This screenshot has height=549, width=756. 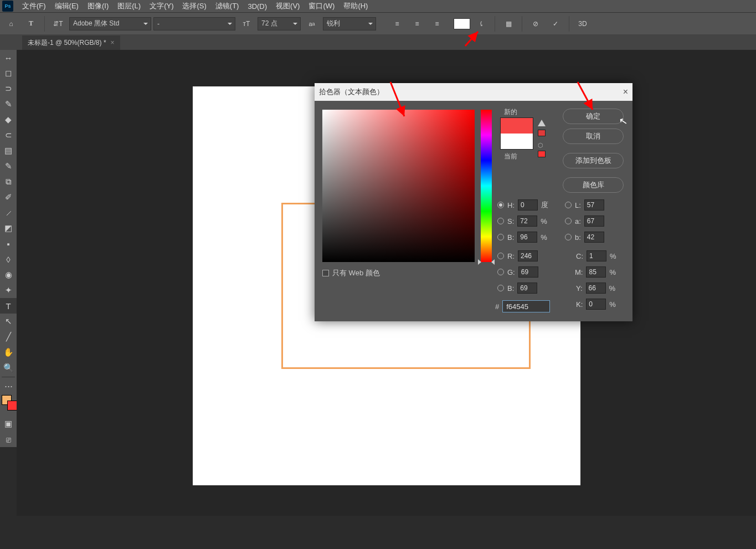 I want to click on tool-marquee: ◻, so click(x=8, y=73).